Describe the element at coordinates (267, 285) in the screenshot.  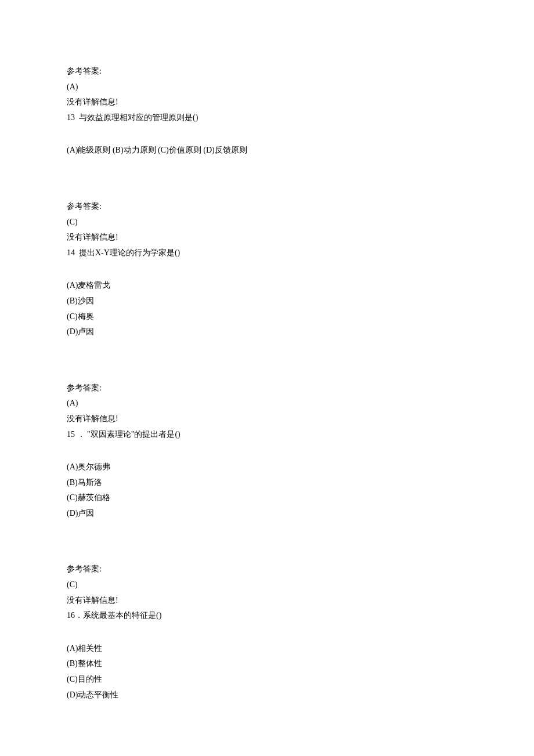
I see `option-a: (A)麦格雷戈` at that location.